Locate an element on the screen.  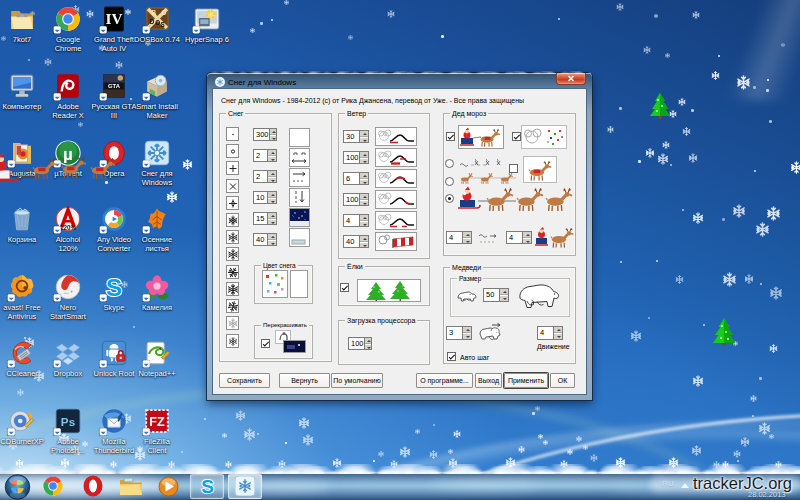
svg-text: GTA is located at coordinates (114, 86).